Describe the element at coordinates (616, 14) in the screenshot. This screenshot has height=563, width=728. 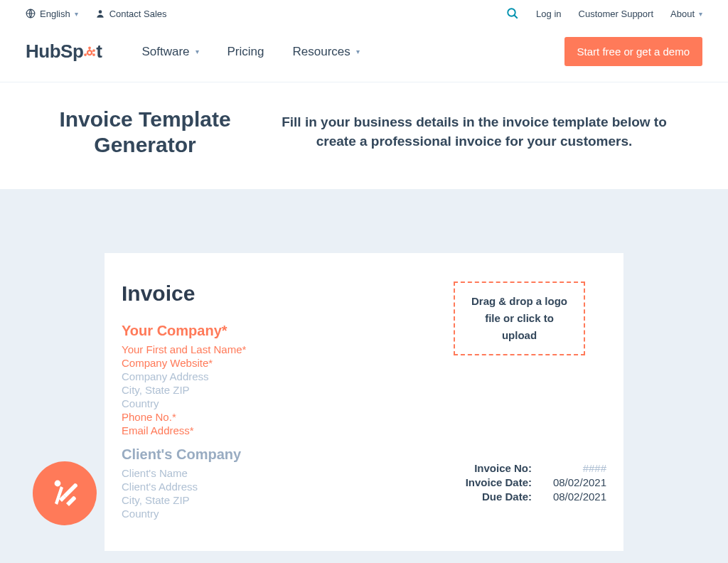
I see `customer-support-link: Customer Support` at that location.